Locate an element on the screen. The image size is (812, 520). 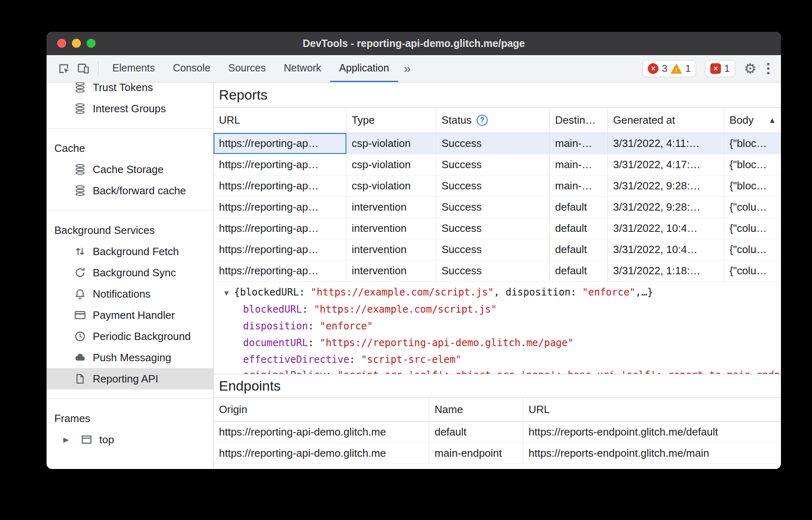
endpoint-url-cell: https://reports-endpoint.glitch.me/main is located at coordinates (652, 453).